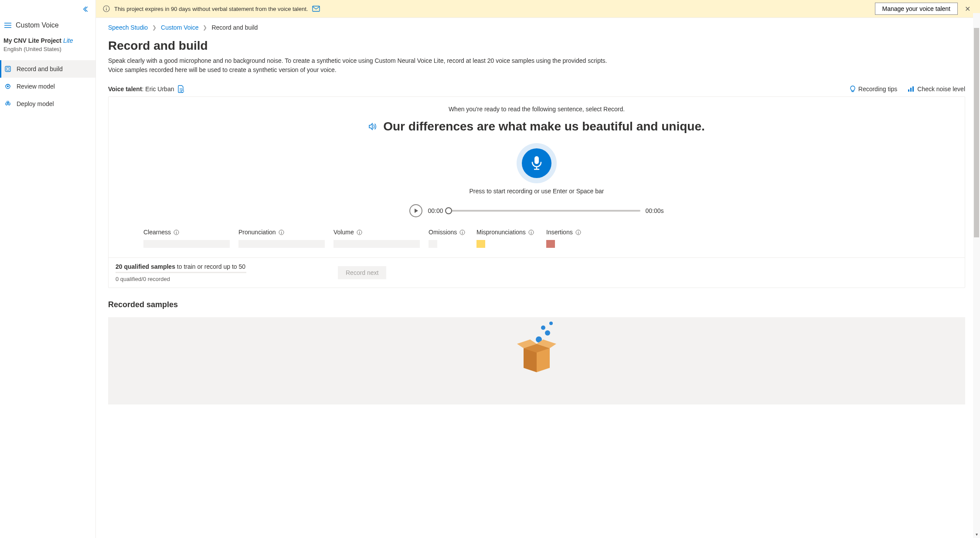  What do you see at coordinates (48, 86) in the screenshot?
I see `sidebar-item-review-model: Review model` at bounding box center [48, 86].